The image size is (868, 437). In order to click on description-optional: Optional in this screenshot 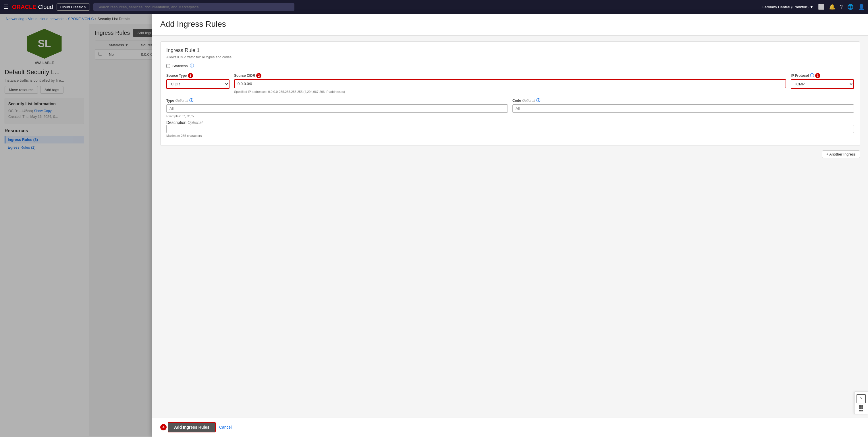, I will do `click(195, 122)`.